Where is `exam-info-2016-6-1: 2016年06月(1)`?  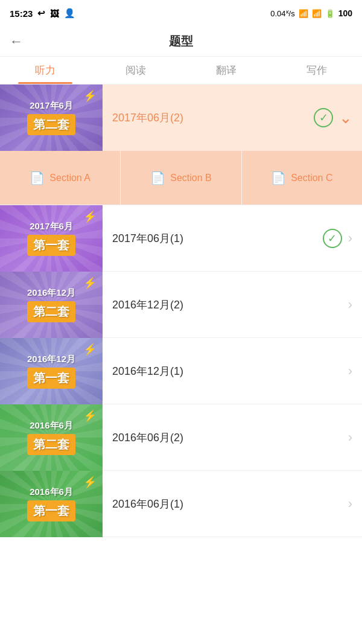
exam-info-2016-6-1: 2016年06月(1) is located at coordinates (226, 504).